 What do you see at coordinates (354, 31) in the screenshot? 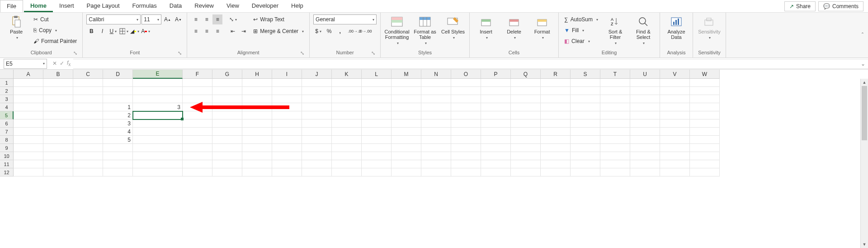
I see `increase-decimal-button: .00→.0` at bounding box center [354, 31].